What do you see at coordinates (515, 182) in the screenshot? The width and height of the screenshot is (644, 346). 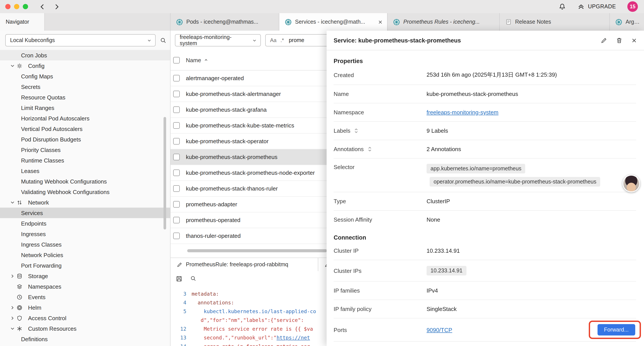 I see `selector-chip: operator.prometheus.io/name=kube-prometh…` at bounding box center [515, 182].